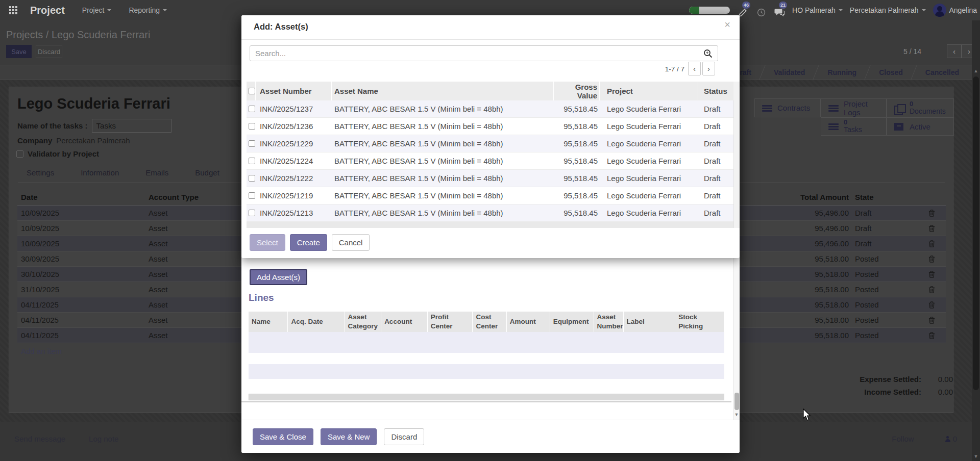  I want to click on col-state: State, so click(883, 197).